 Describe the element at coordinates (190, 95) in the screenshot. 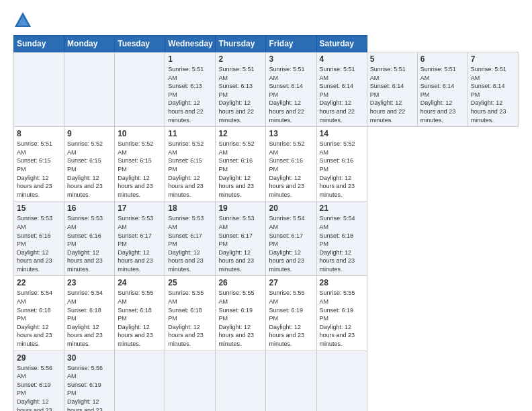

I see `cell-info: Sunrise: 5:51 AMSunset: 6:13 PMDaylight:…` at that location.